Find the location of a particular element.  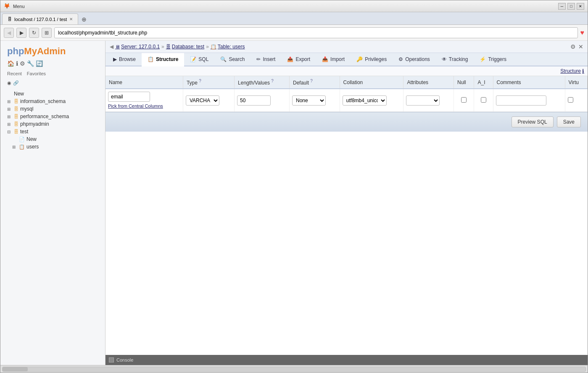

tab-tracking: 👁 Tracking is located at coordinates (455, 60).